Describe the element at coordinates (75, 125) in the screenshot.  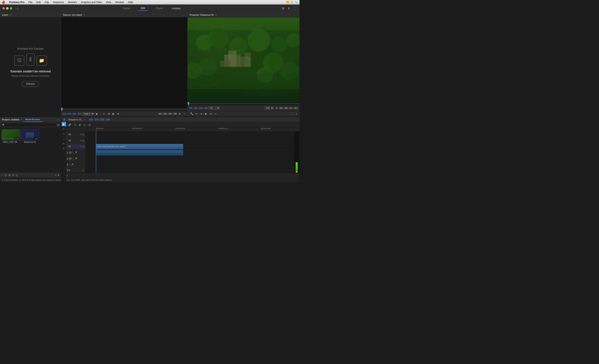
I see `tl-snap-btn: ⊡` at that location.